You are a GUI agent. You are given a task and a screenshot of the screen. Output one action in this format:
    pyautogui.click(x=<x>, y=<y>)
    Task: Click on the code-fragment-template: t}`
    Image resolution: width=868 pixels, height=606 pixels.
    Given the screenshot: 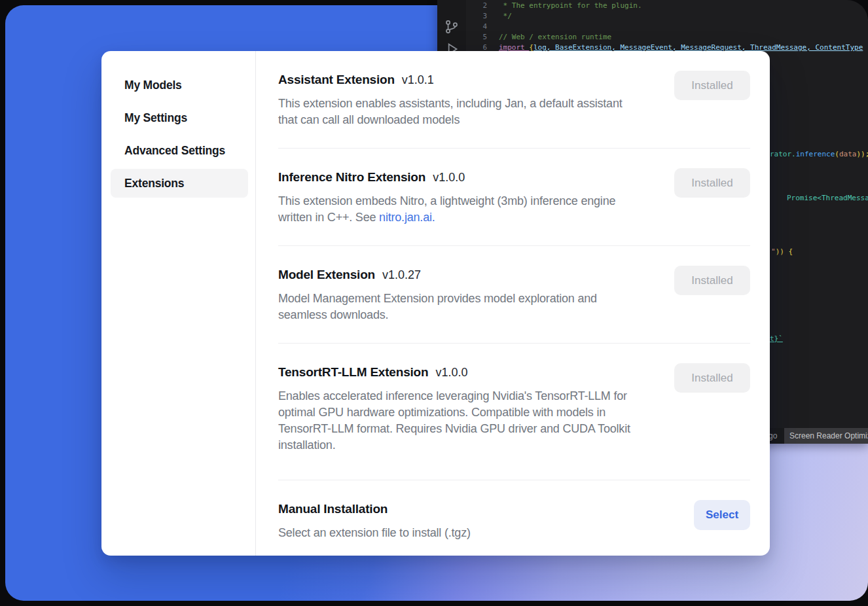 What is the action you would take?
    pyautogui.click(x=776, y=339)
    